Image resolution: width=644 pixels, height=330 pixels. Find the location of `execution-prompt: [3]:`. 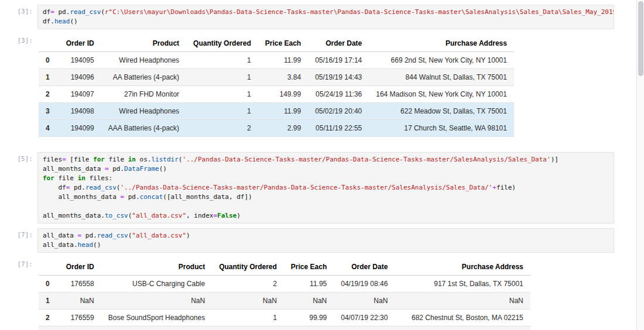

execution-prompt: [3]: is located at coordinates (19, 39).